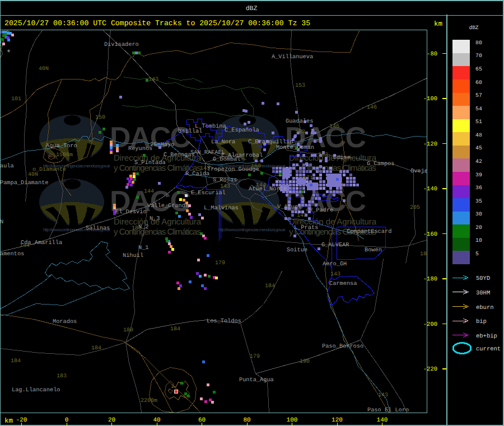 The image size is (504, 426). I want to click on svg-text: -180, so click(430, 279).